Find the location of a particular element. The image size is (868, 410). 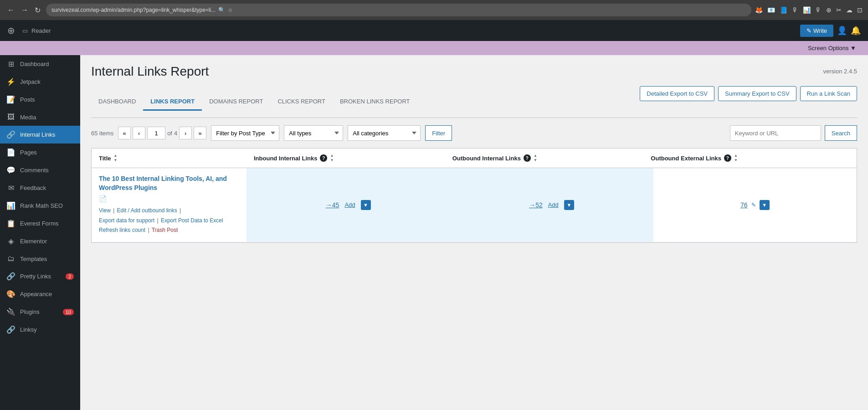

wp-logo-icon: ⊕ is located at coordinates (11, 31).